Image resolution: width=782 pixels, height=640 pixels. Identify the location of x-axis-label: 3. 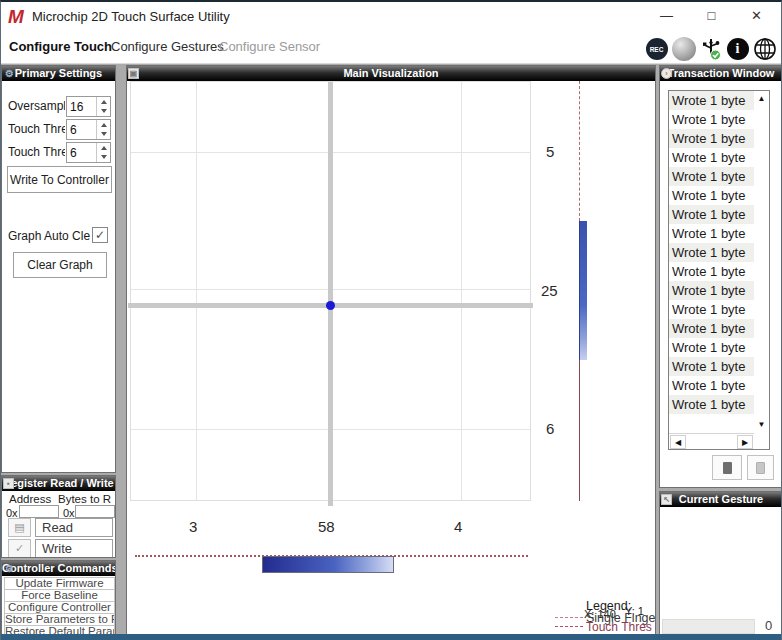
(193, 526).